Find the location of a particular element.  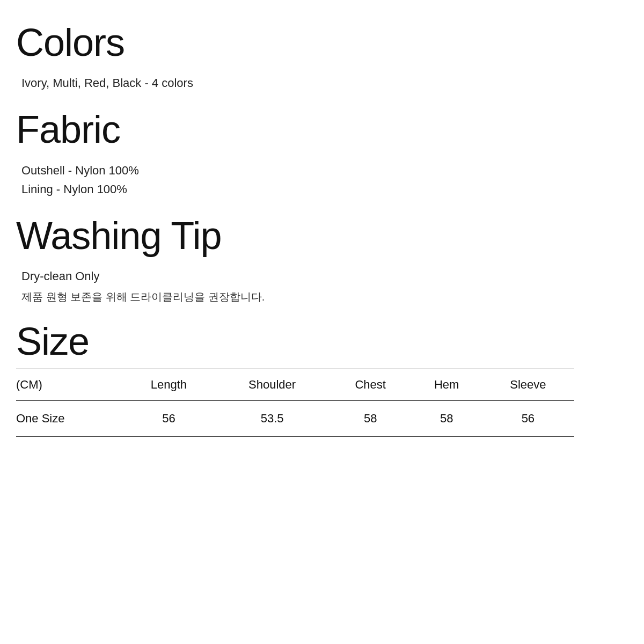

fabric-line2: Lining - Nylon 100% is located at coordinates (298, 189).